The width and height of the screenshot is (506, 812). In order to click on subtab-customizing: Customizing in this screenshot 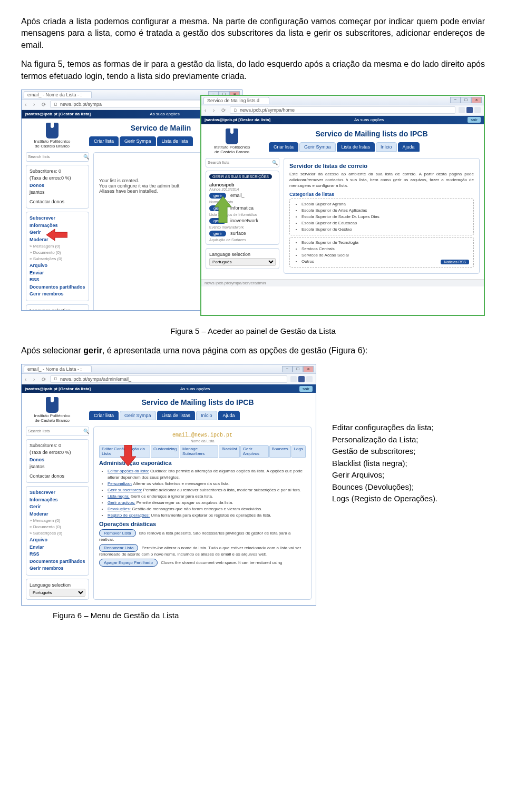, I will do `click(165, 451)`.